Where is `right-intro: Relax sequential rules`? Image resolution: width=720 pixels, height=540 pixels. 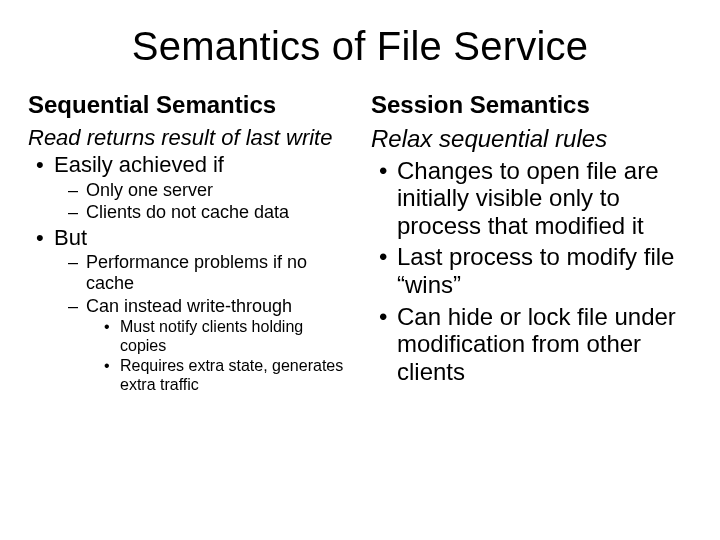 right-intro: Relax sequential rules is located at coordinates (532, 139).